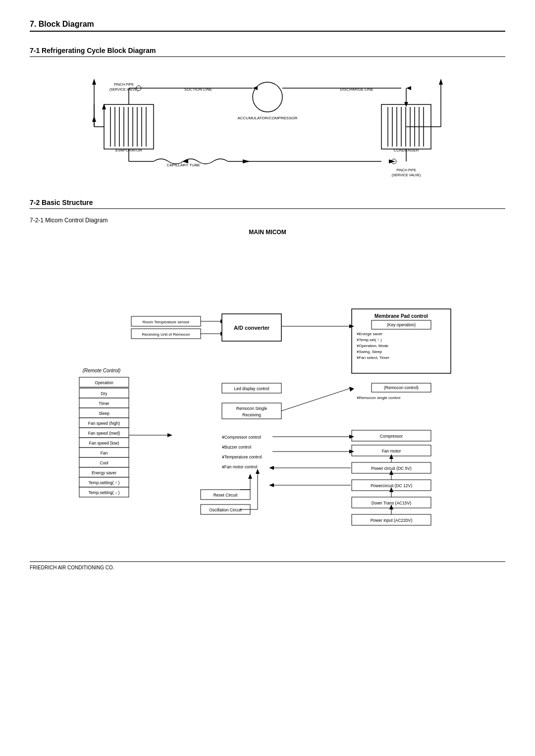  I want to click on svg-text: ¥Temp.set( ↑ ), so click(369, 340).